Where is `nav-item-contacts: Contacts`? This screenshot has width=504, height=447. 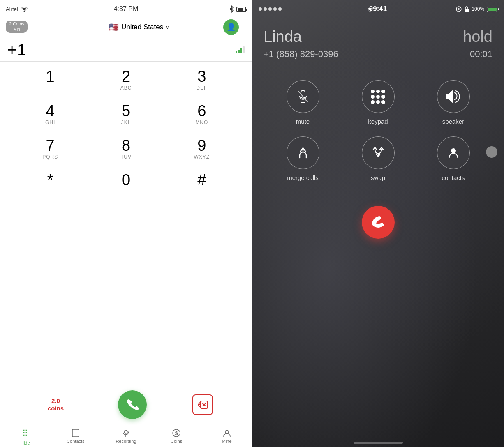
nav-item-contacts: Contacts is located at coordinates (76, 437).